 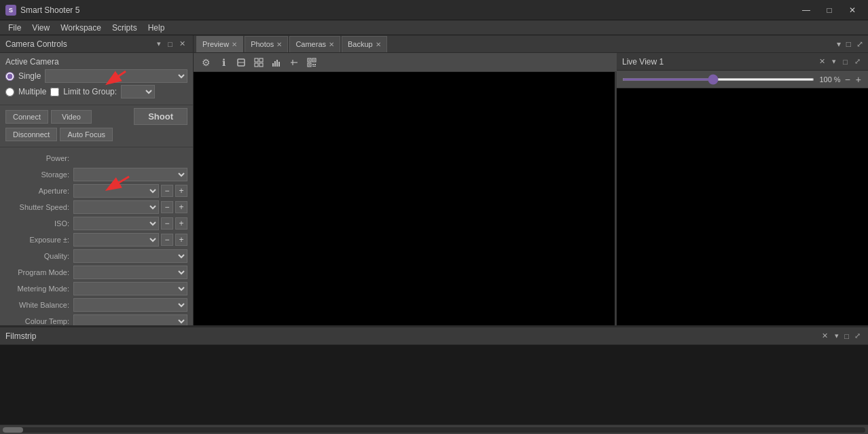 What do you see at coordinates (279, 45) in the screenshot?
I see `tab-photos-close: ✕` at bounding box center [279, 45].